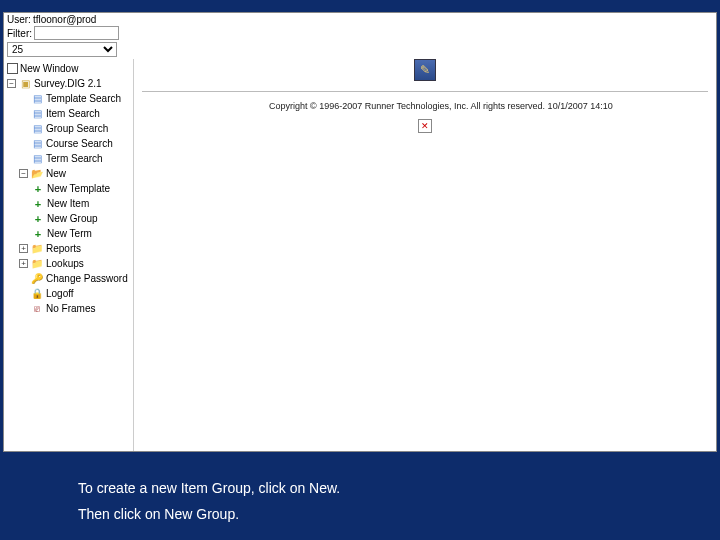  What do you see at coordinates (68, 68) in the screenshot?
I see `tree-new-window: New Window` at bounding box center [68, 68].